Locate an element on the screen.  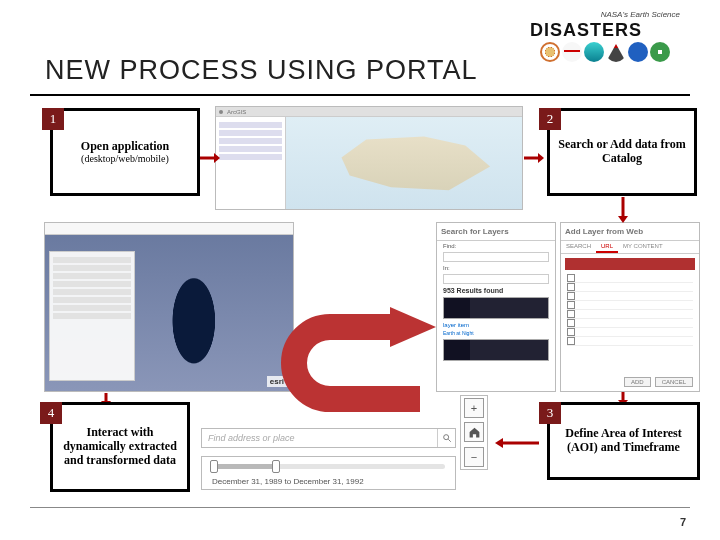
earthquake-icon is located at coordinates (572, 52).